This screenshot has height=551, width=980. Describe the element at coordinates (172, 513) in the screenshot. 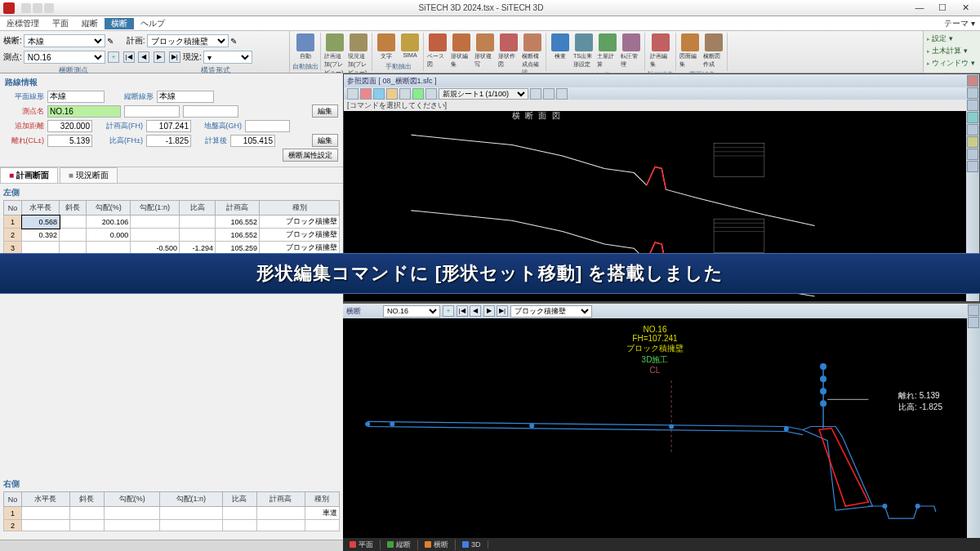

I see `table-row: 1車道` at that location.